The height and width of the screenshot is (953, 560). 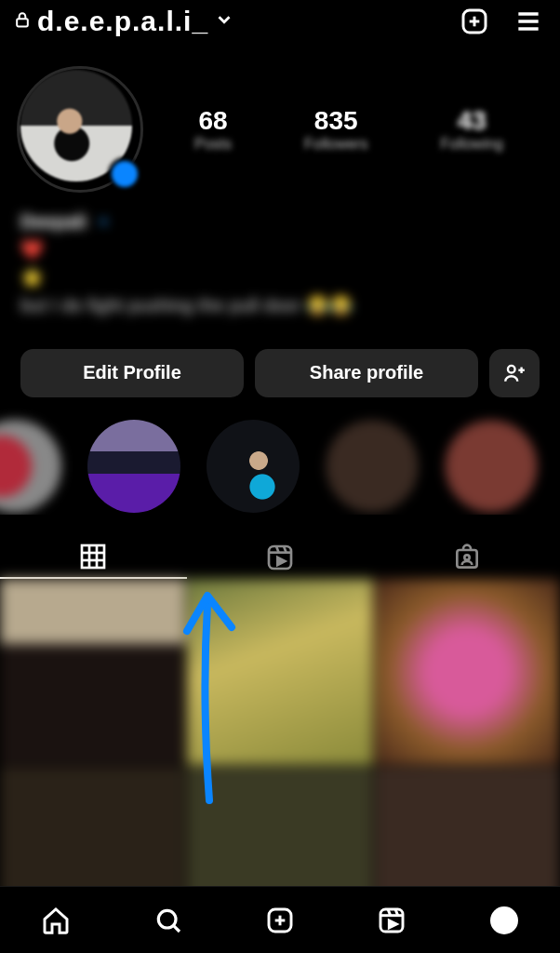 What do you see at coordinates (253, 467) in the screenshot?
I see `highlight-item: 💙` at bounding box center [253, 467].